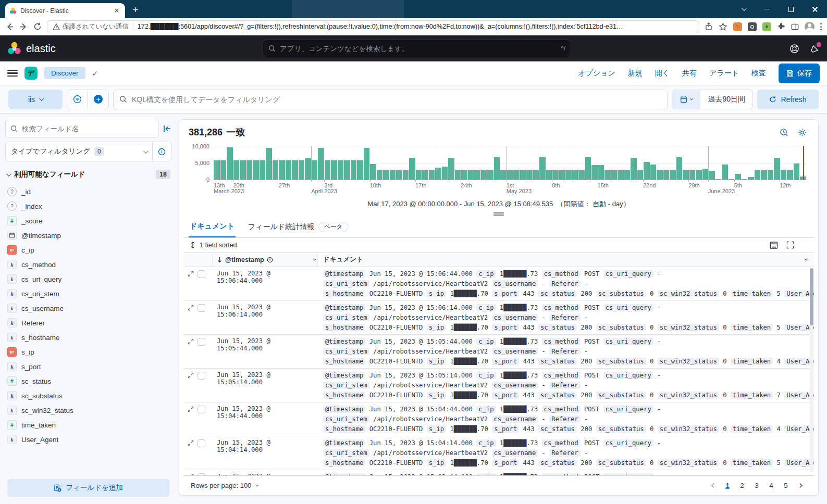 This screenshot has height=504, width=827. I want to click on display-options-grid-icon, so click(774, 245).